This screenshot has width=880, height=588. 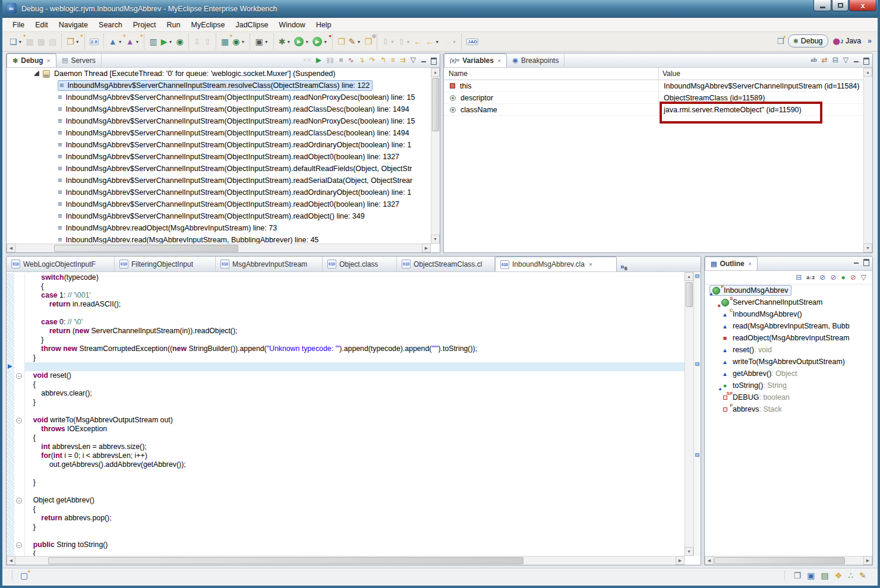 I want to click on sort-icon: a↓z, so click(x=810, y=277).